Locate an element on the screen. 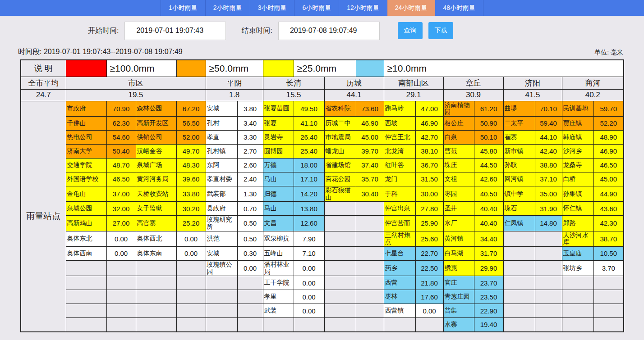 The image size is (644, 340). district-header: 历城 is located at coordinates (354, 83).